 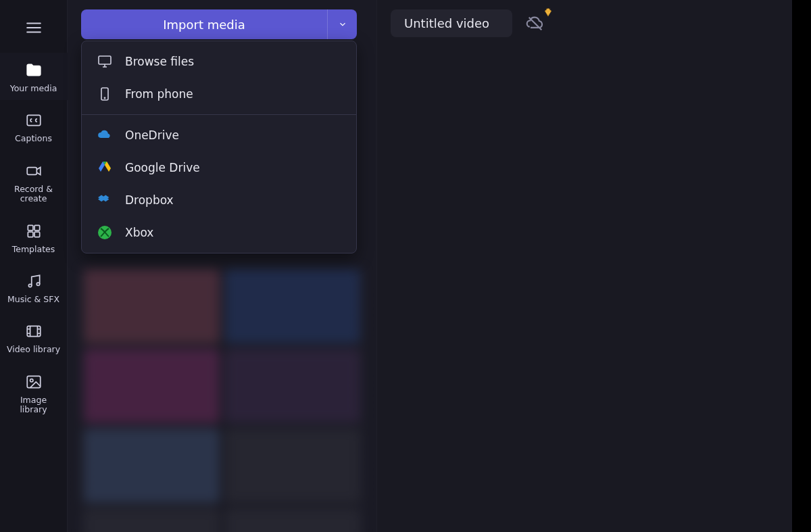 What do you see at coordinates (219, 168) in the screenshot?
I see `import-option-google-drive: Google Drive` at bounding box center [219, 168].